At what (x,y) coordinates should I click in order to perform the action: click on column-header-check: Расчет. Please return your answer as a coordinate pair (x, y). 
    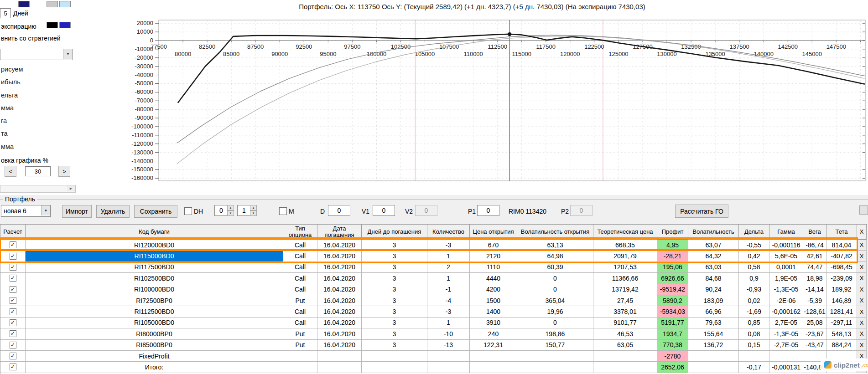
    Looking at the image, I should click on (13, 232).